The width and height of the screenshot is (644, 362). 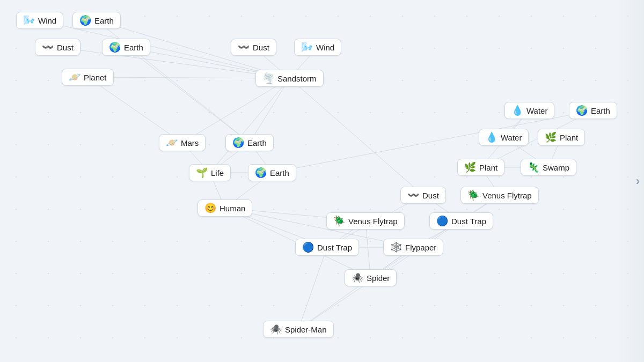 What do you see at coordinates (190, 143) in the screenshot?
I see `node-label-mars1: Mars` at bounding box center [190, 143].